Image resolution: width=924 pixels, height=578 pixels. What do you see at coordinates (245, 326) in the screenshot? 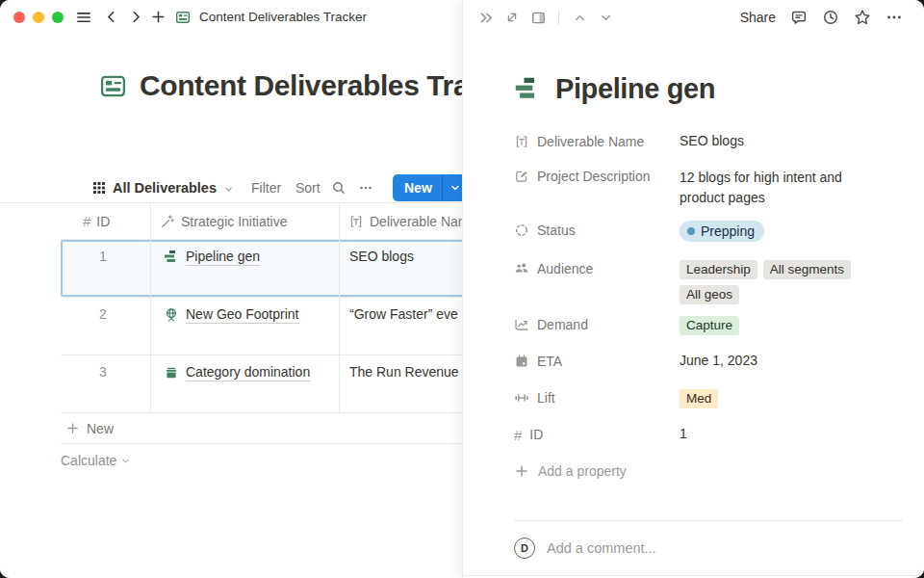
I see `cell-initiative: New Geo Footprint` at bounding box center [245, 326].